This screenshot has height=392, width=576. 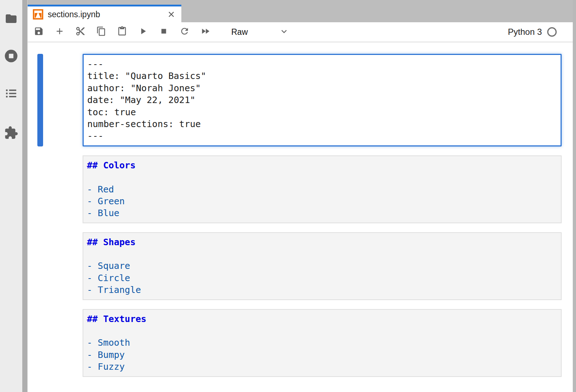 What do you see at coordinates (25, 196) in the screenshot?
I see `sidebar-divider` at bounding box center [25, 196].